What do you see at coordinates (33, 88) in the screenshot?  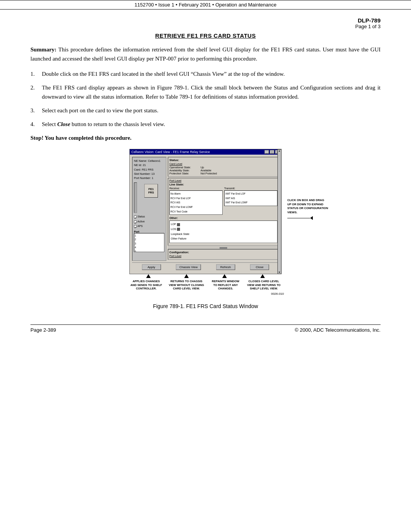 I see `step-num: 2.` at bounding box center [33, 88].